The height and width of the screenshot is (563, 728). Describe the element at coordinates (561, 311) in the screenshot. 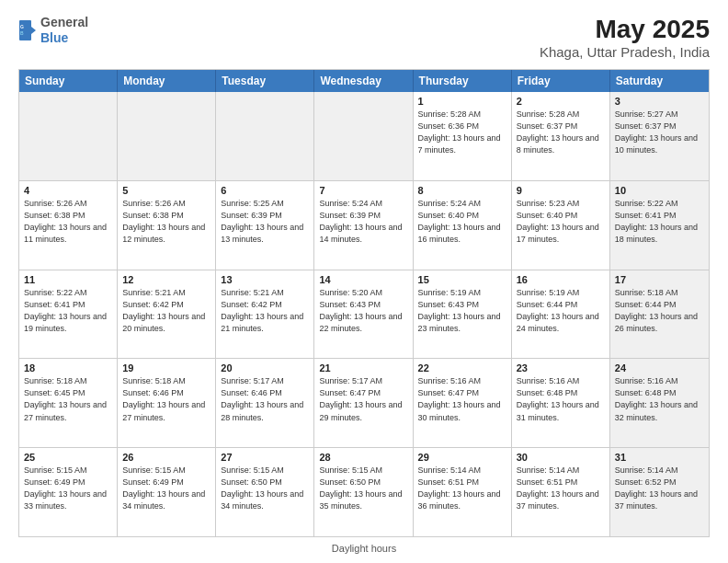

I see `day-info: Sunrise: 5:19 AM Sunset: 6:44 PM Dayligh…` at that location.